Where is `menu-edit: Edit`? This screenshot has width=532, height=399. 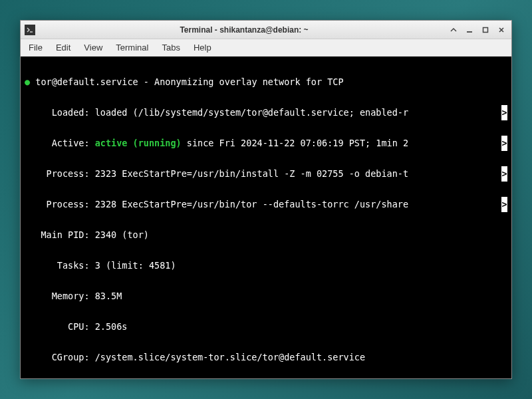
menu-edit: Edit is located at coordinates (63, 48).